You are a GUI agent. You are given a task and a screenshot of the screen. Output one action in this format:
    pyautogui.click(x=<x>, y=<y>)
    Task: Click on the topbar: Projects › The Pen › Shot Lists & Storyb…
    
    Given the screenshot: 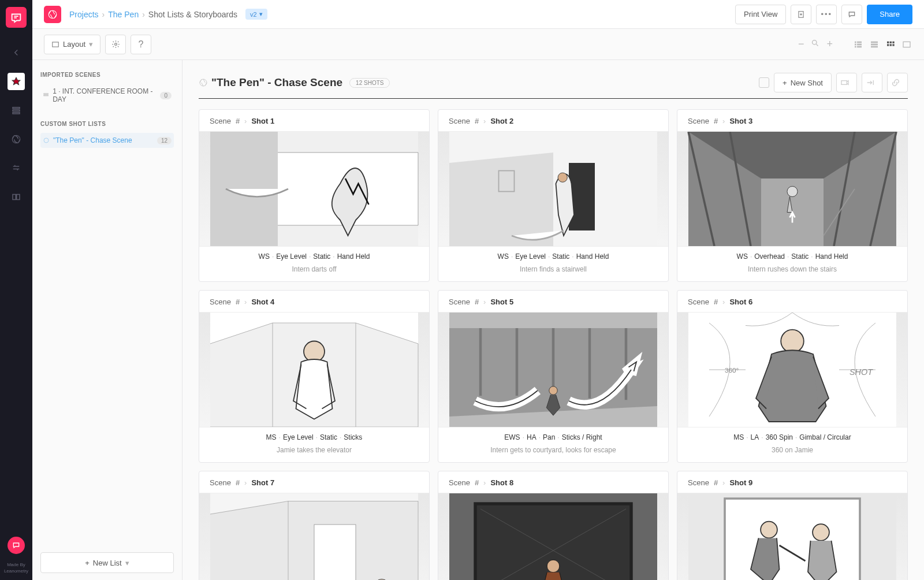 What is the action you would take?
    pyautogui.click(x=478, y=14)
    